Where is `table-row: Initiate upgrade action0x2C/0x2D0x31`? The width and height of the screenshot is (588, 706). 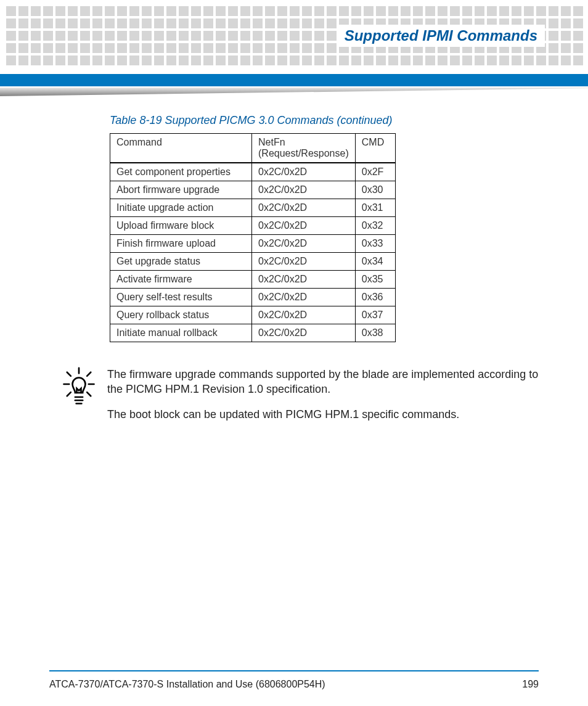 table-row: Initiate upgrade action0x2C/0x2D0x31 is located at coordinates (253, 208).